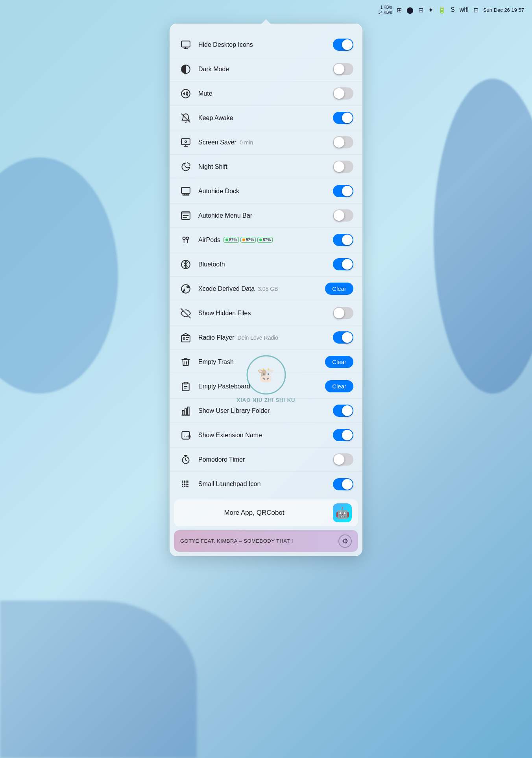 The height and width of the screenshot is (758, 532). What do you see at coordinates (266, 313) in the screenshot?
I see `show-hidden-files-label: Show Hidden Files` at bounding box center [266, 313].